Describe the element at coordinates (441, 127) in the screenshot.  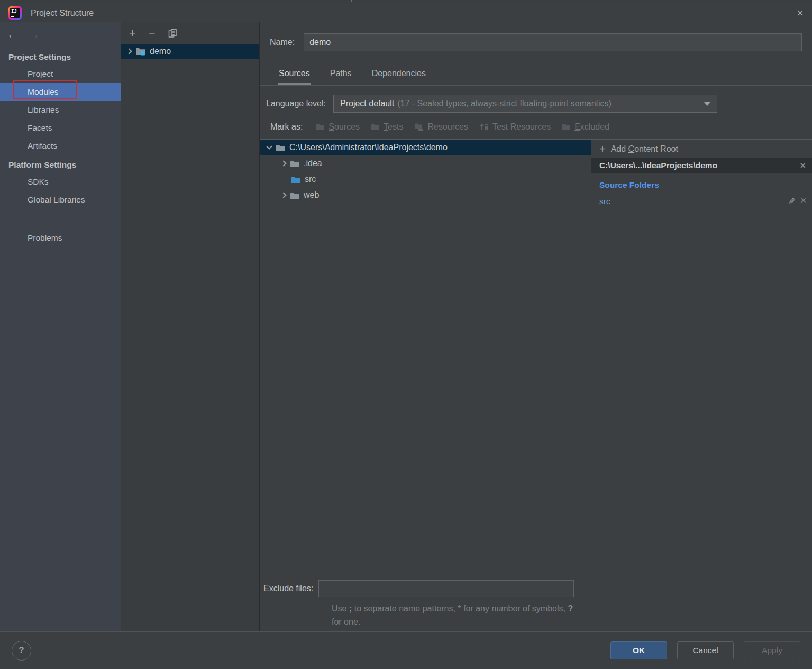
I see `mark-as-resources: Resources` at that location.